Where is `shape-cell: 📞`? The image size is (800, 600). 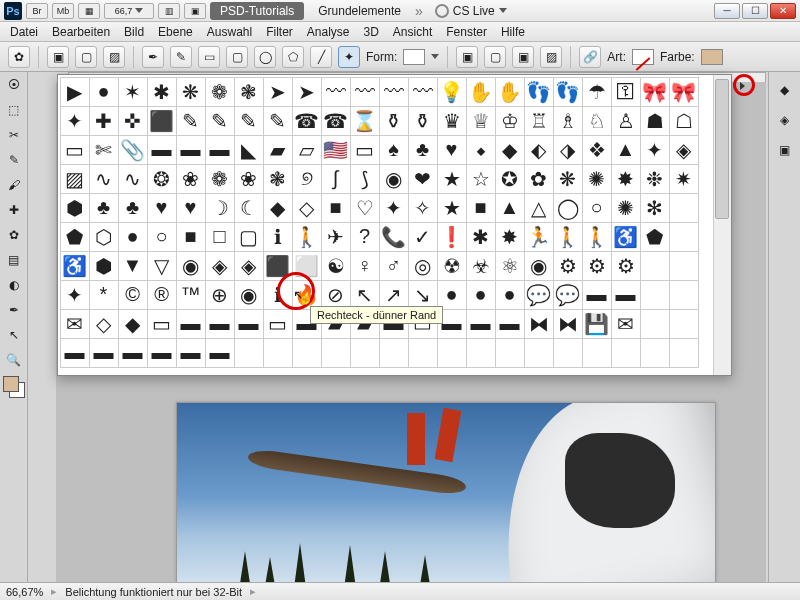
shape-cell: 📞 is located at coordinates (394, 237).